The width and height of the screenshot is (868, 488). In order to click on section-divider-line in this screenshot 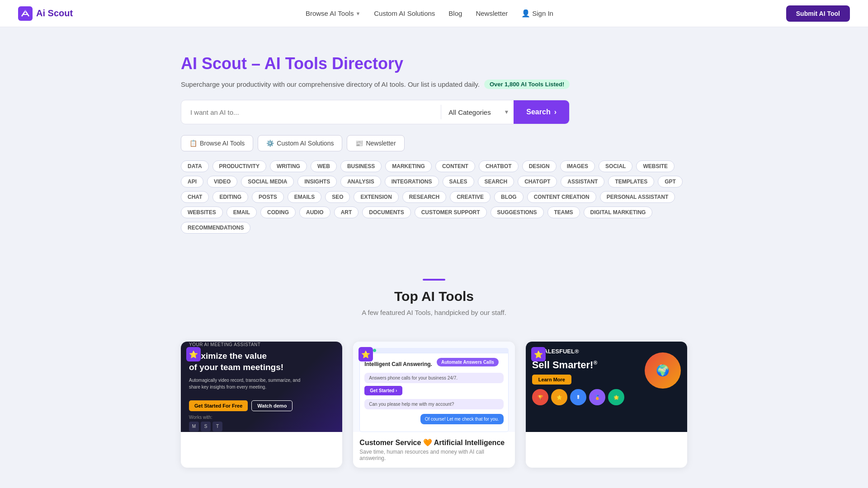, I will do `click(434, 280)`.